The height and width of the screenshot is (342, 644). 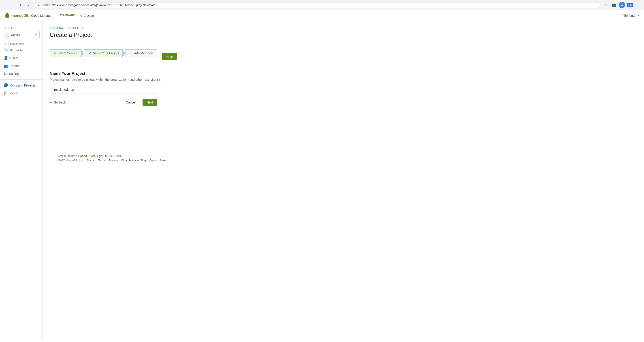 What do you see at coordinates (632, 15) in the screenshot?
I see `user-menu: Thinegan ▼` at bounding box center [632, 15].